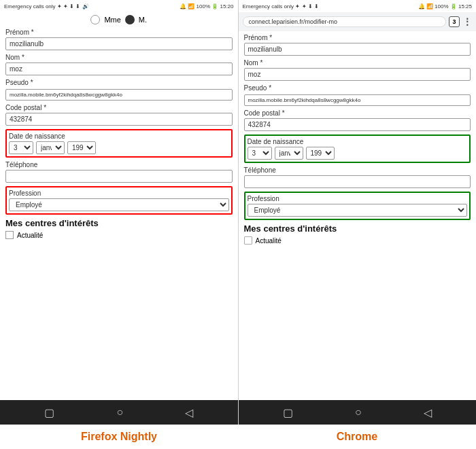  I want to click on dob-row-chrome: 3 janv. 1990, so click(358, 154).